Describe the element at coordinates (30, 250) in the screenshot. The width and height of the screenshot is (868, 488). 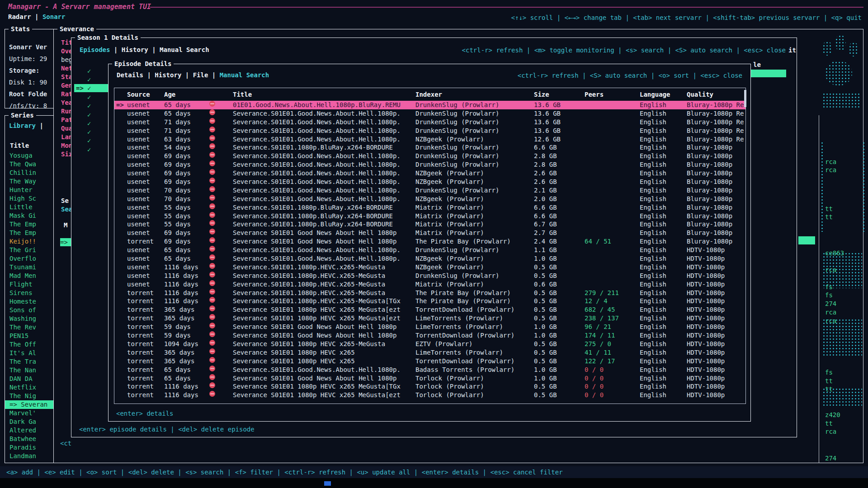
I see `series-item: The Gri` at that location.